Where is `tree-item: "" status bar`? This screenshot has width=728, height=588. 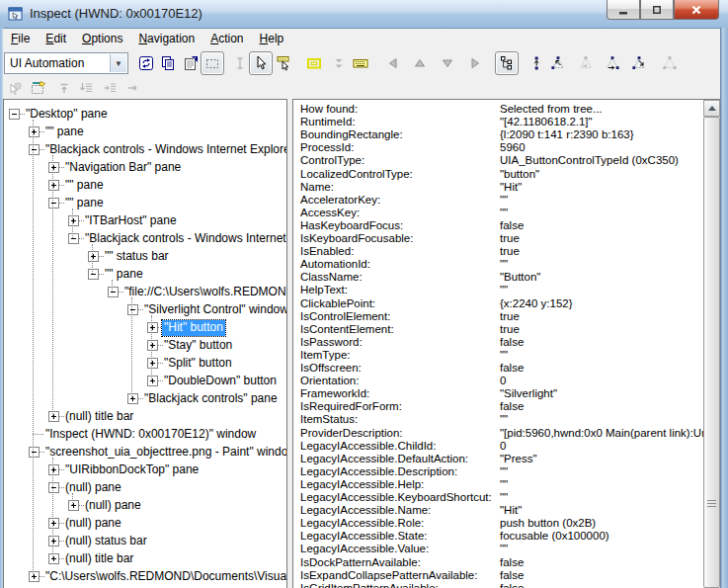
tree-item: "" status bar is located at coordinates (136, 257).